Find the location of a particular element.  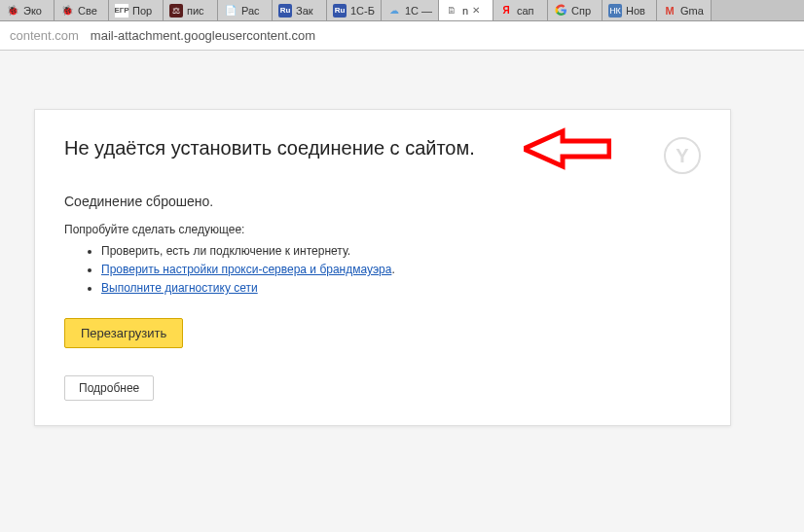

address-prefix: content.com is located at coordinates (45, 35).